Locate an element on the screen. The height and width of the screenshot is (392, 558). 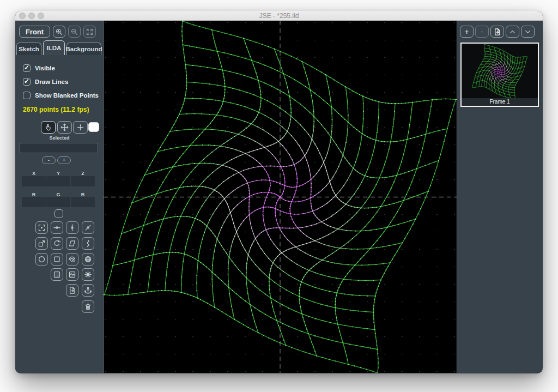
x-label: X is located at coordinates (34, 173).